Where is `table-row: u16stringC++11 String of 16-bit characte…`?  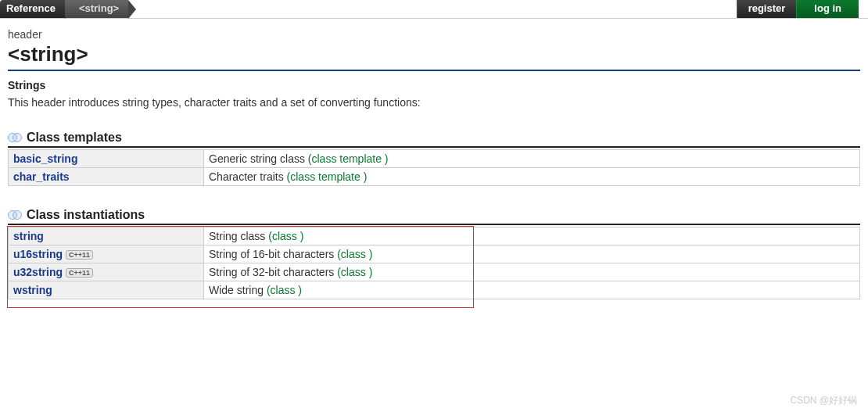
table-row: u16stringC++11 String of 16-bit characte… is located at coordinates (435, 255).